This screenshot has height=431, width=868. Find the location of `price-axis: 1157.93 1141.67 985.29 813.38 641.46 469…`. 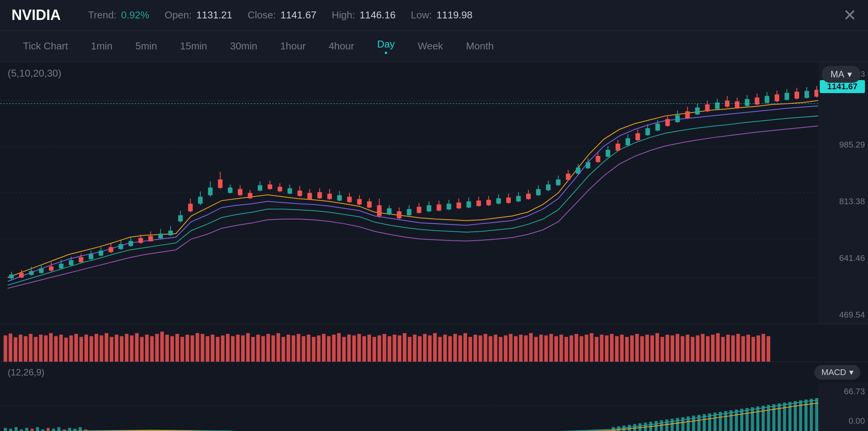

price-axis: 1157.93 1141.67 985.29 813.38 641.46 469… is located at coordinates (843, 193).